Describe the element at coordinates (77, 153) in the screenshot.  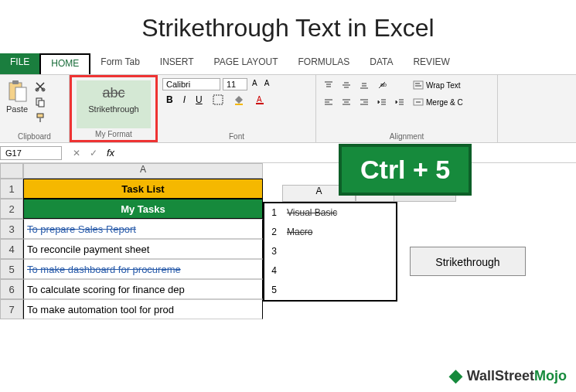
I see `formula-cancel-icon: ✕` at that location.